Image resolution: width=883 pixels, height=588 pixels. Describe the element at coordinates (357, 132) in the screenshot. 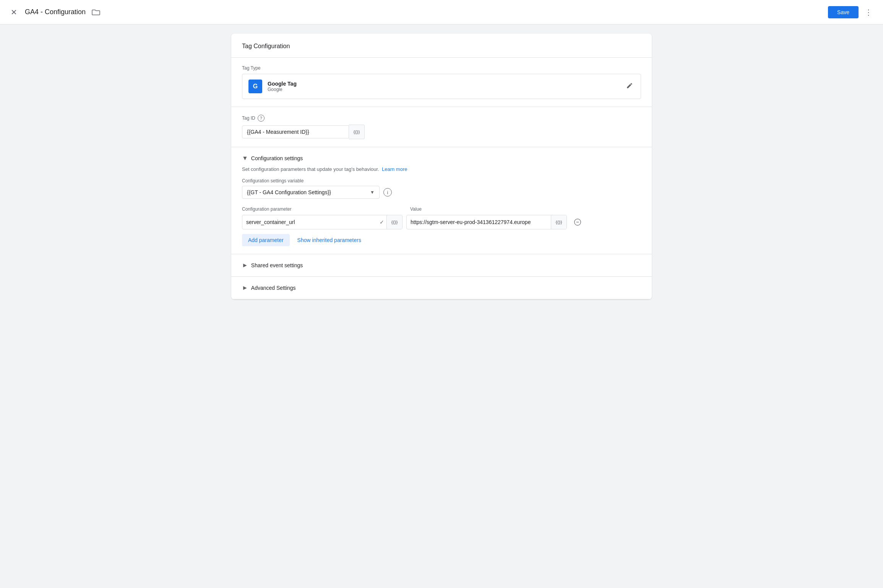

I see `variable-icon: {{}}` at that location.